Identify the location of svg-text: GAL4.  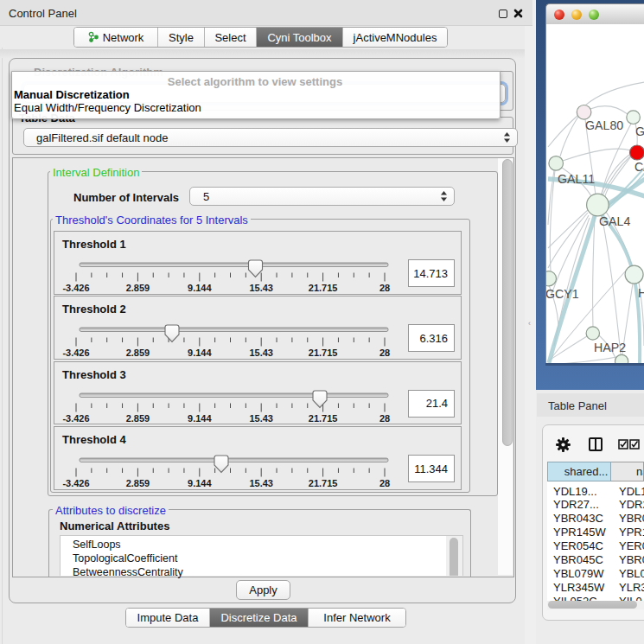
(615, 221).